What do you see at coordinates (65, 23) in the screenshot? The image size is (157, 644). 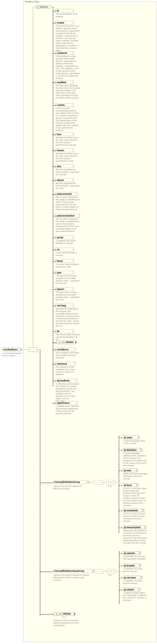 I see `attr-creator: creator` at bounding box center [65, 23].